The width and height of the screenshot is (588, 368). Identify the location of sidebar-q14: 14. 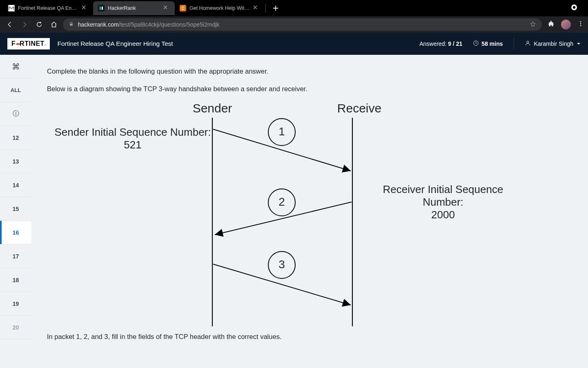
(16, 185).